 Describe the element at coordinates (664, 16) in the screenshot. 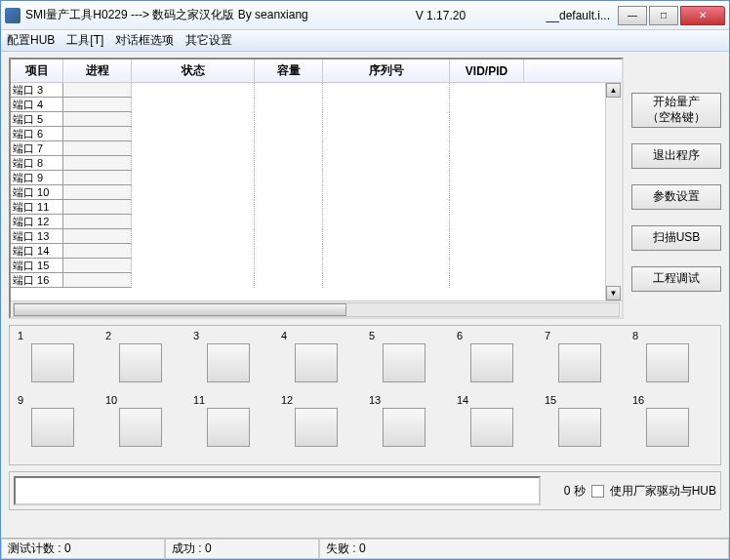

I see `maximize-button: □` at that location.